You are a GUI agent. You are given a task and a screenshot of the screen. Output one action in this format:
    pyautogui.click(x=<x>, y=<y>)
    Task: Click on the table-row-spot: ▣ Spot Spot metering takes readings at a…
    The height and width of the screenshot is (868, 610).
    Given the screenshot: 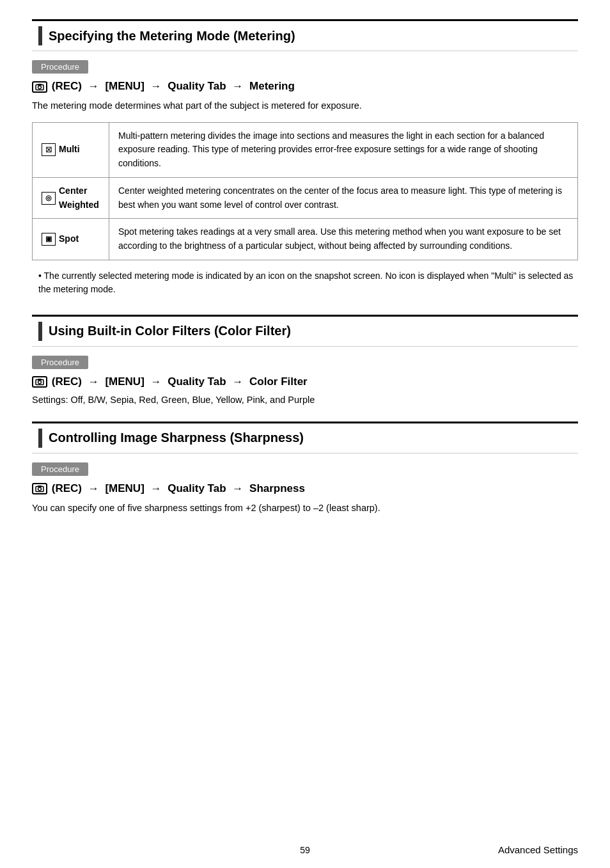 What is the action you would take?
    pyautogui.click(x=306, y=239)
    